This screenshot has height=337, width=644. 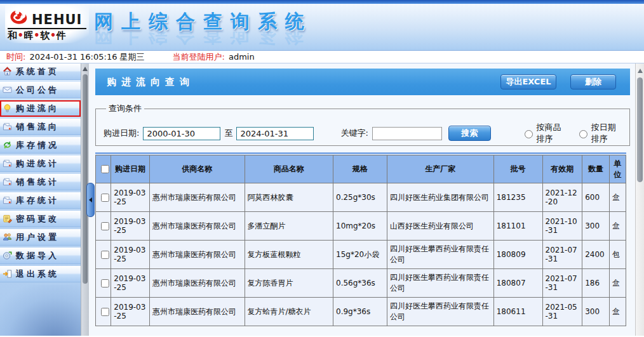 What do you see at coordinates (241, 57) in the screenshot?
I see `current-user-value: admin` at bounding box center [241, 57].